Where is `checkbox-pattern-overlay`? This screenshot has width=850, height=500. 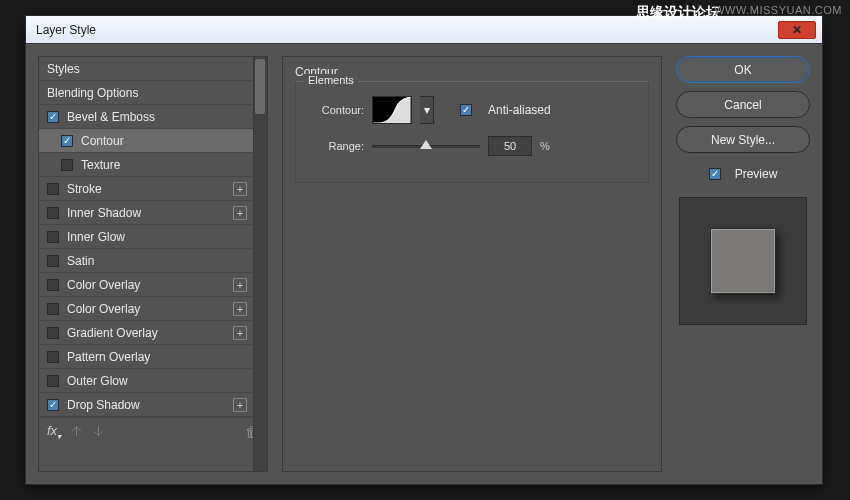
checkbox-pattern-overlay is located at coordinates (53, 357).